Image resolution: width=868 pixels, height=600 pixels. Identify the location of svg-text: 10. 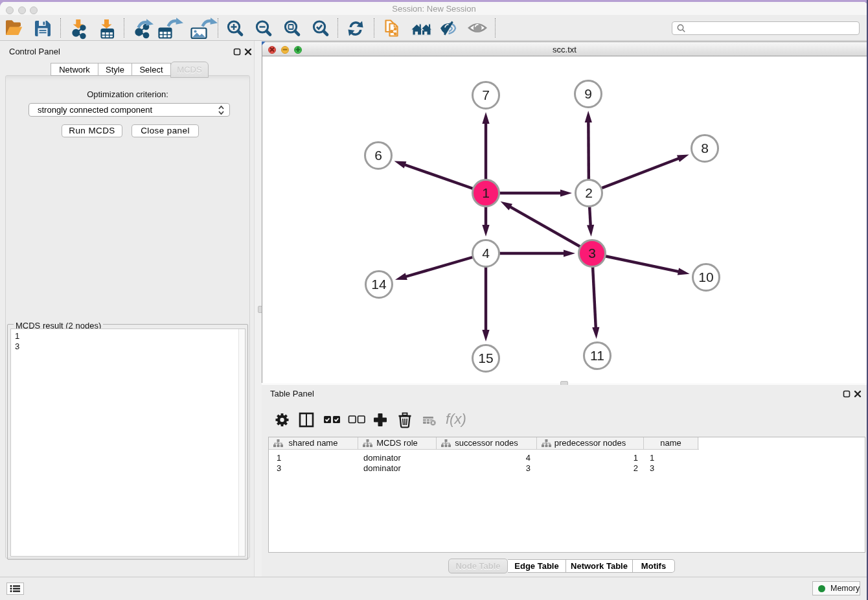
(706, 277).